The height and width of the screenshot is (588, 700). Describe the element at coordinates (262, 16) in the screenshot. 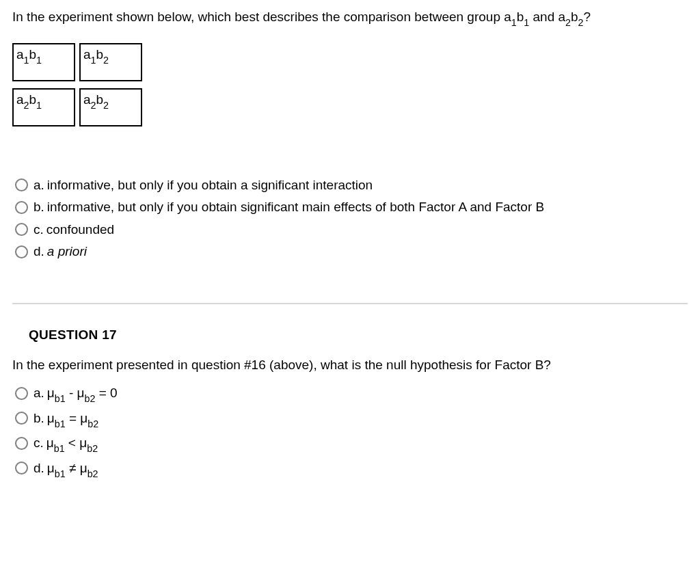

I see `q16-prompt-pre: In the experiment shown below, which bes…` at that location.